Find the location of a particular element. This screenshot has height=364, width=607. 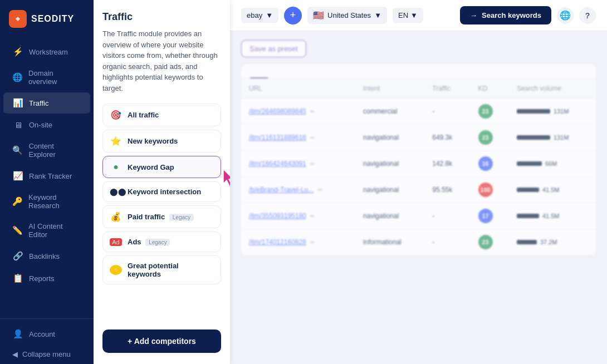

cursor-arrow is located at coordinates (226, 178).